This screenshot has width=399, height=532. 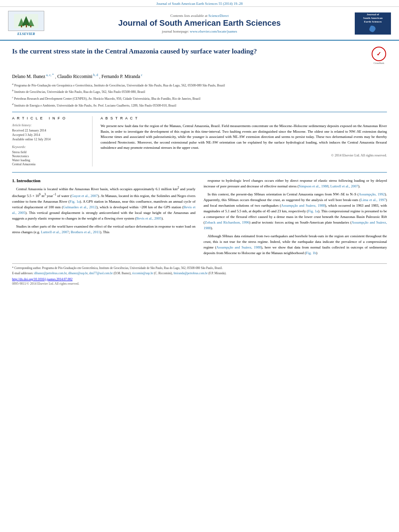 What do you see at coordinates (200, 3) in the screenshot?
I see `journal-ref-bar: Journal of South American Earth Sciences…` at bounding box center [200, 3].